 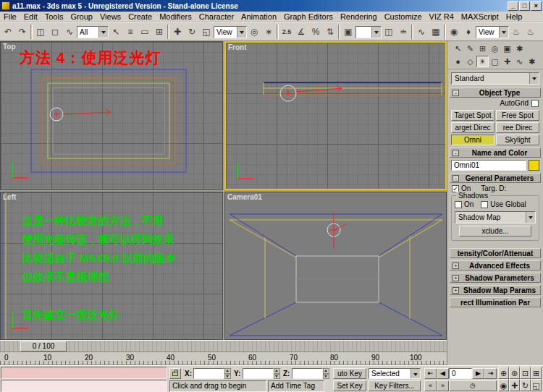 I want to click on light-type-dropdown: Standard, so click(x=495, y=78).